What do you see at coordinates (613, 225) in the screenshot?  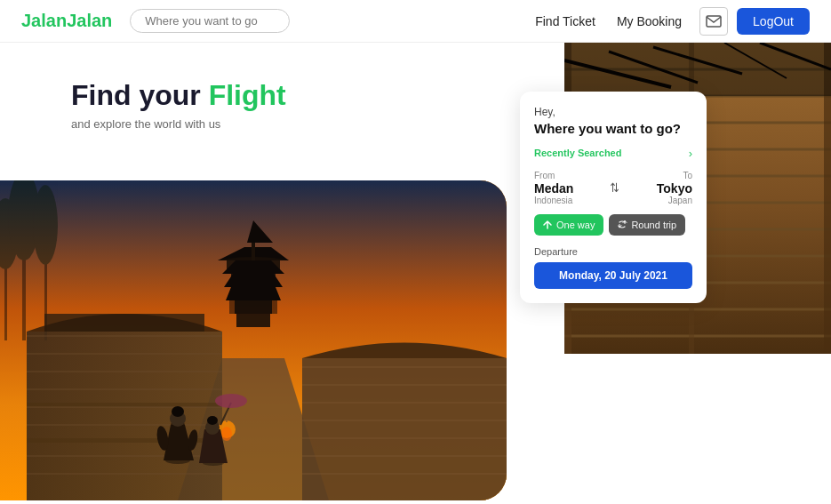 I see `trip-type-buttons: One way Round trip` at bounding box center [613, 225].